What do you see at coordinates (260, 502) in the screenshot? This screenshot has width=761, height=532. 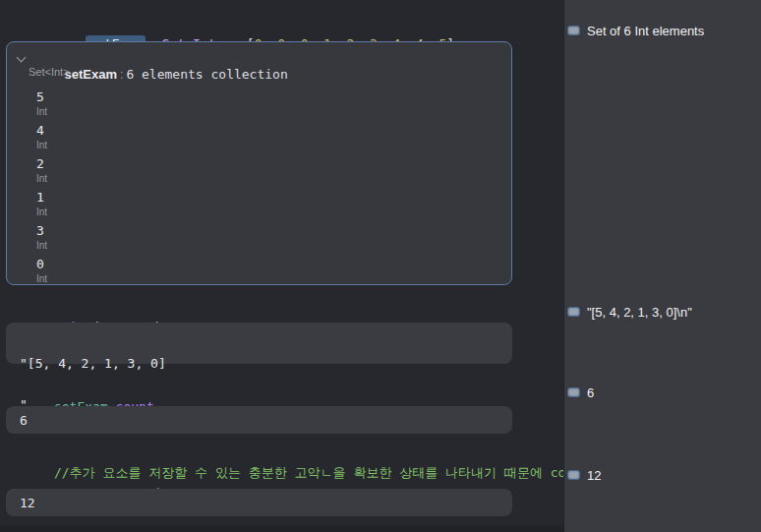 I see `inline-result-capacity: 12` at bounding box center [260, 502].